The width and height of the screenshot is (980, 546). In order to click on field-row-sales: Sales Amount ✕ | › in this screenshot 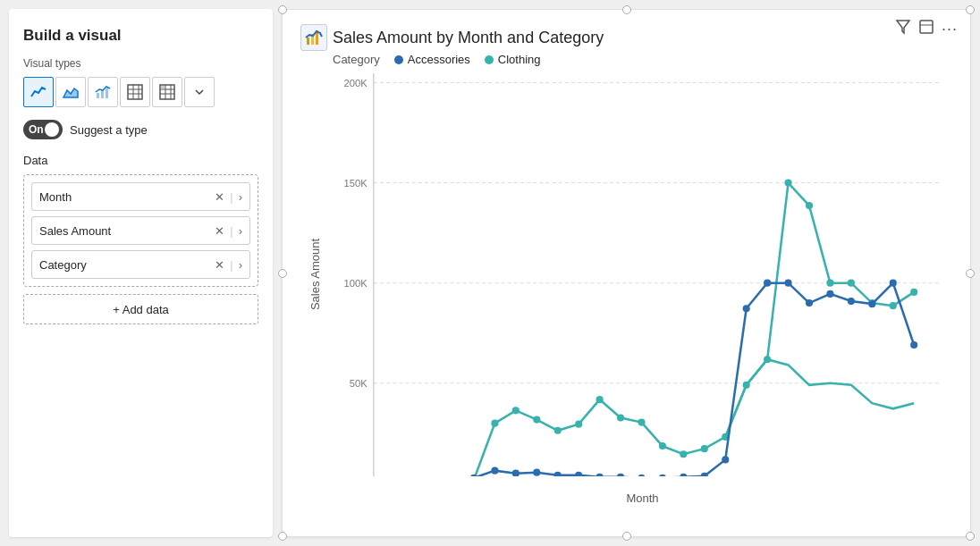, I will do `click(141, 231)`.